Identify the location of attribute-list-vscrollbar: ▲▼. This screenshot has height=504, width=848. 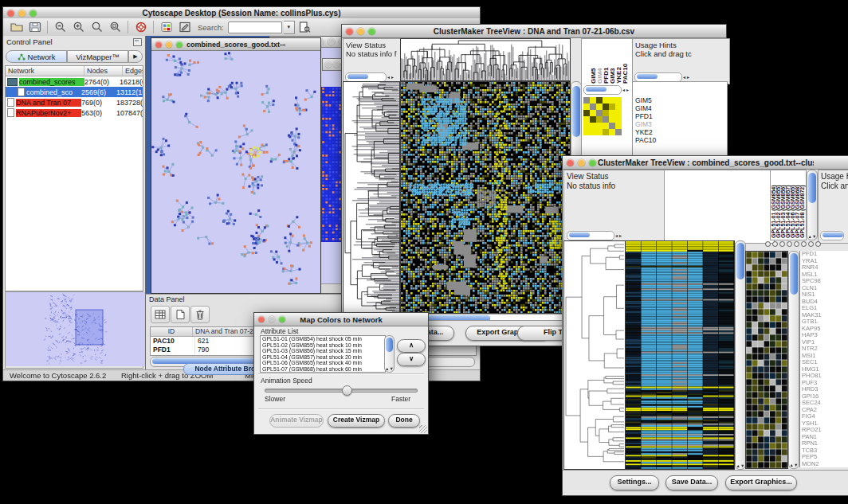
(389, 354).